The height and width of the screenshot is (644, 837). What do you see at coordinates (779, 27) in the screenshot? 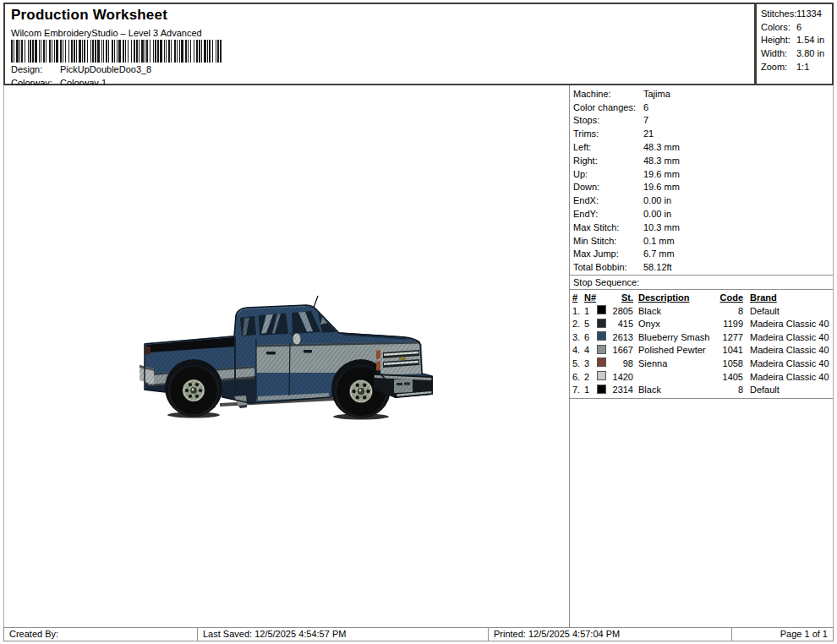
I see `summary-label: Colors:` at bounding box center [779, 27].